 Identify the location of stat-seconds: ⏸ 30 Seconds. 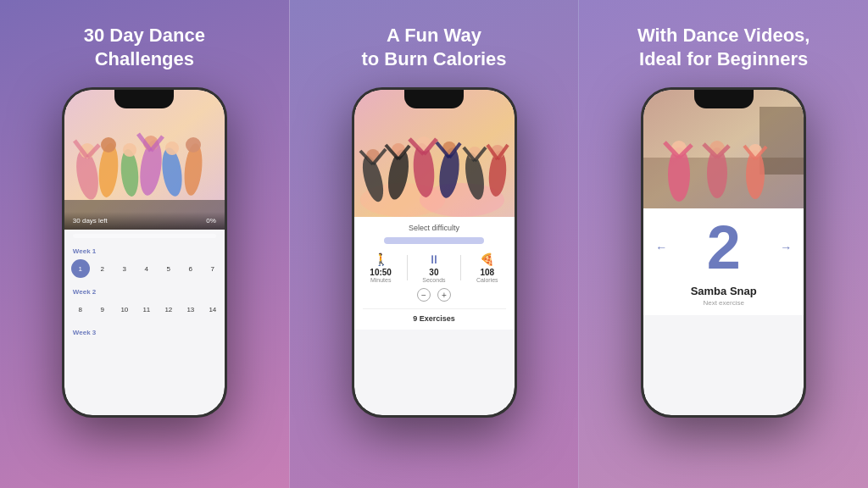
(434, 268).